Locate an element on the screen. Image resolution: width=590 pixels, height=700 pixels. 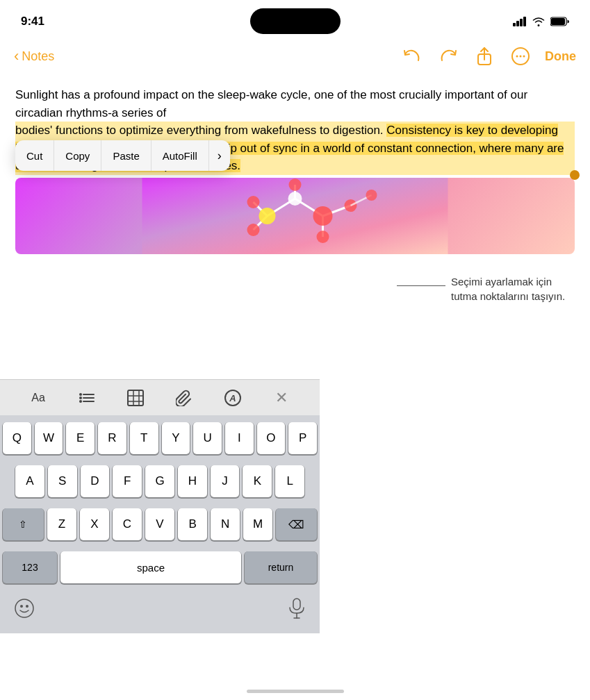
back-button: ‹ Notes is located at coordinates (34, 56).